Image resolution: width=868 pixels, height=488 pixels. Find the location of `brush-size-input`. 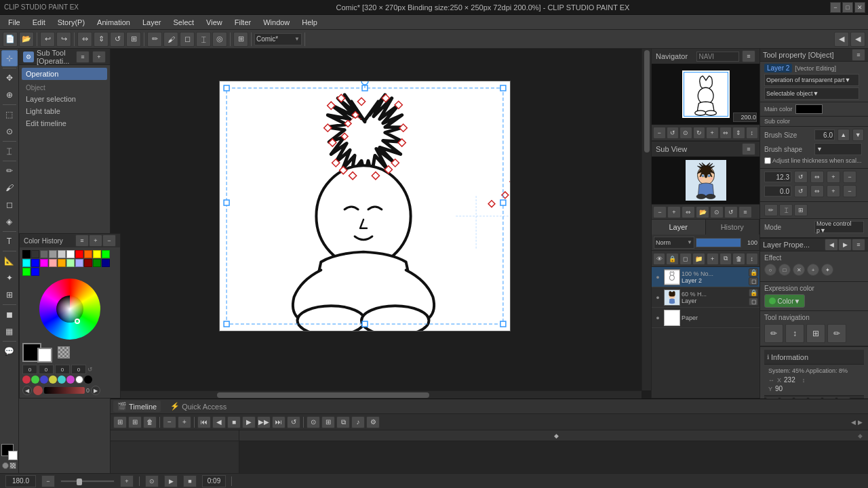

brush-size-input is located at coordinates (825, 135).